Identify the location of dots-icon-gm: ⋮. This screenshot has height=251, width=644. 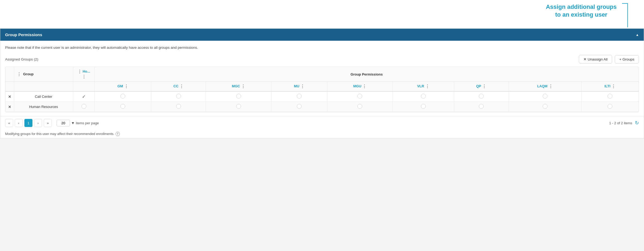
(126, 86).